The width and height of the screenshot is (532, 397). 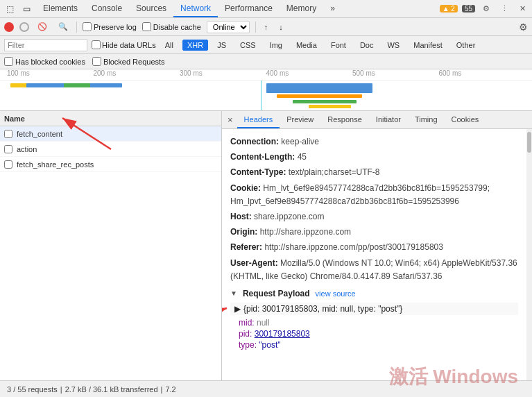 I want to click on hide-data-urls-checkbox, so click(x=96, y=44).